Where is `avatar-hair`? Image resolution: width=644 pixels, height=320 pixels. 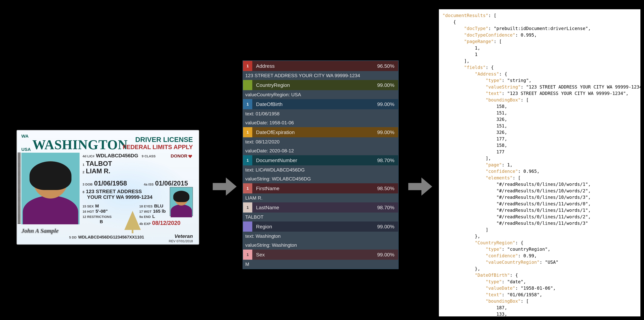 avatar-hair is located at coordinates (50, 176).